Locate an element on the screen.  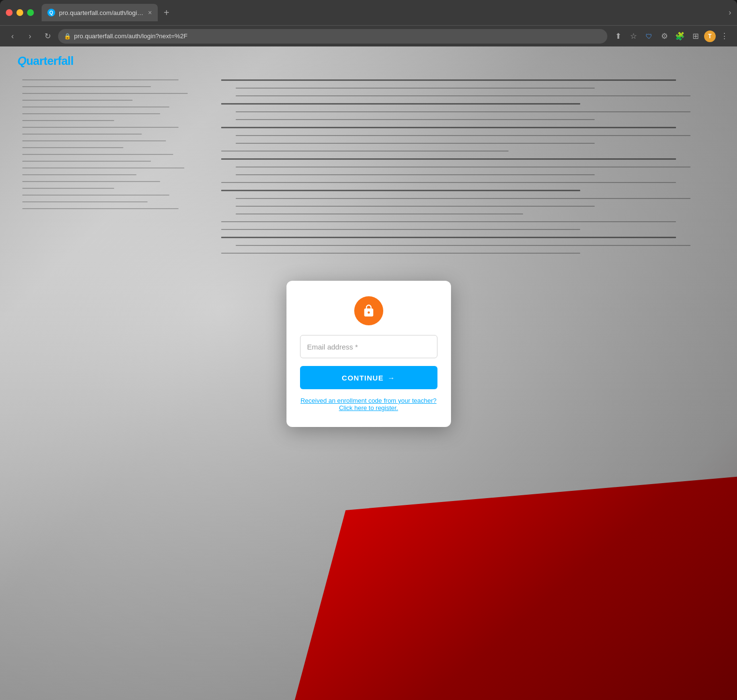
forward-button: › is located at coordinates (30, 36).